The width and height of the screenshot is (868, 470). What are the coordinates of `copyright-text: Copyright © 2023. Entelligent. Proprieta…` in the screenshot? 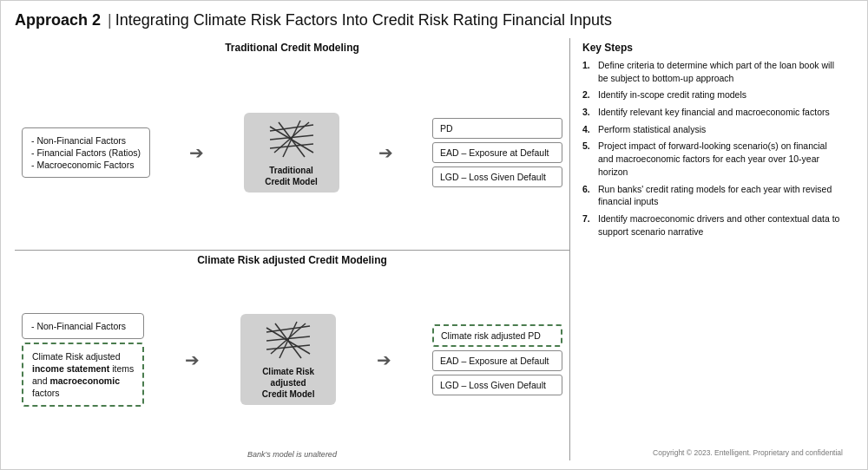 It's located at (713, 453).